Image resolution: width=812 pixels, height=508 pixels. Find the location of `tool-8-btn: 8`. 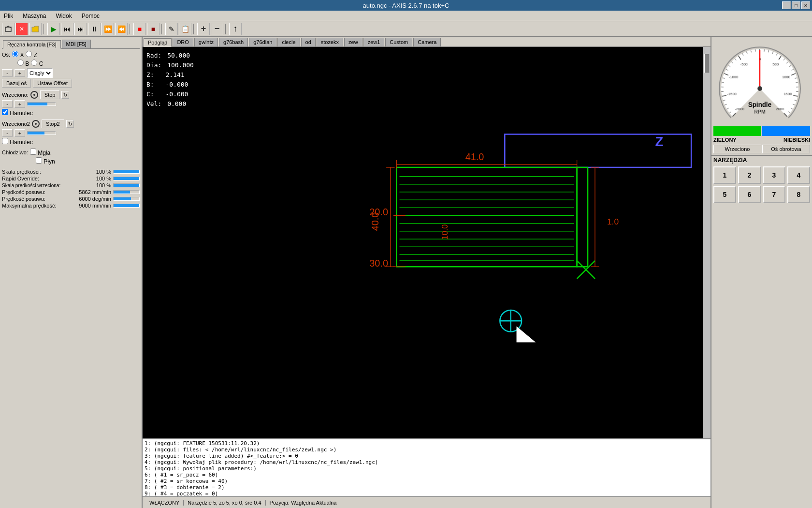

tool-8-btn: 8 is located at coordinates (798, 194).